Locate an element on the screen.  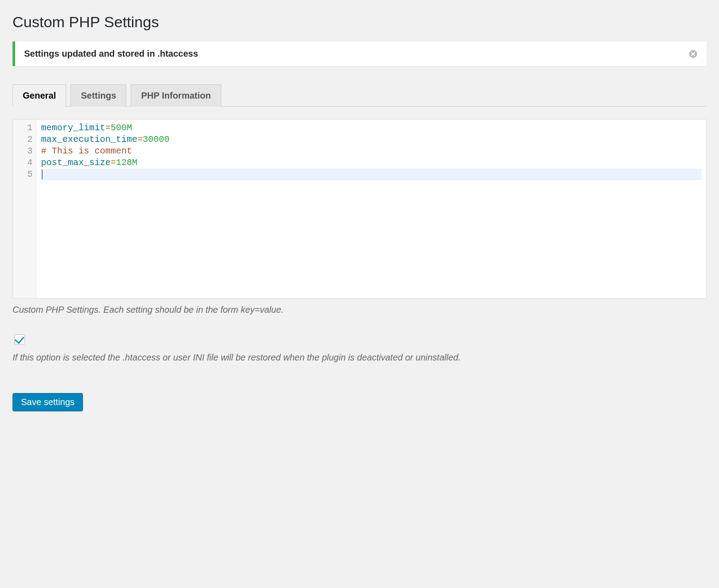
page-title: Custom PHP Settings is located at coordinates (360, 22).